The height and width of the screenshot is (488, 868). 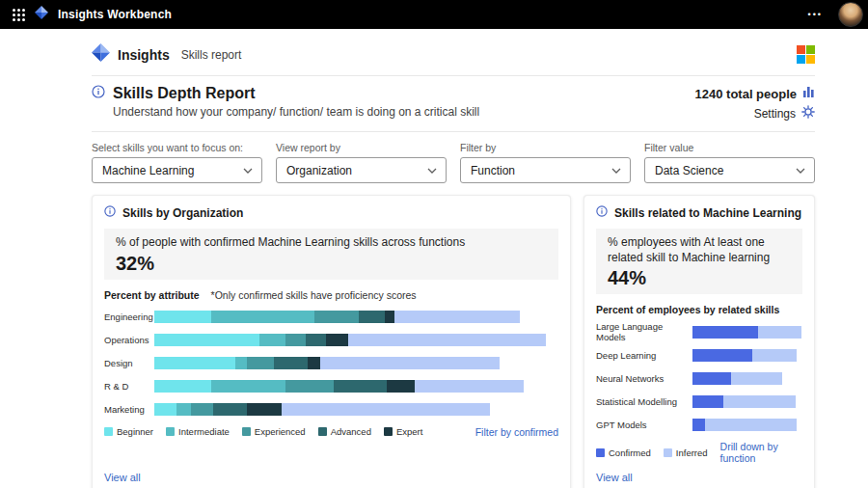 I want to click on kpi-label: % employees with At least one related sk…, so click(x=699, y=251).